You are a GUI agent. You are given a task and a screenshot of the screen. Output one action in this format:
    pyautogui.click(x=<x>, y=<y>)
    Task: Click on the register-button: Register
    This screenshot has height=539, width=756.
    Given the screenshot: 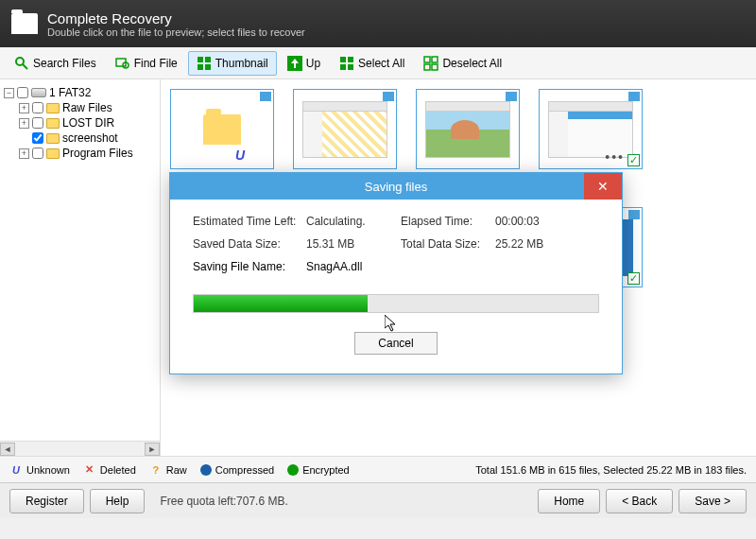 What is the action you would take?
    pyautogui.click(x=47, y=501)
    